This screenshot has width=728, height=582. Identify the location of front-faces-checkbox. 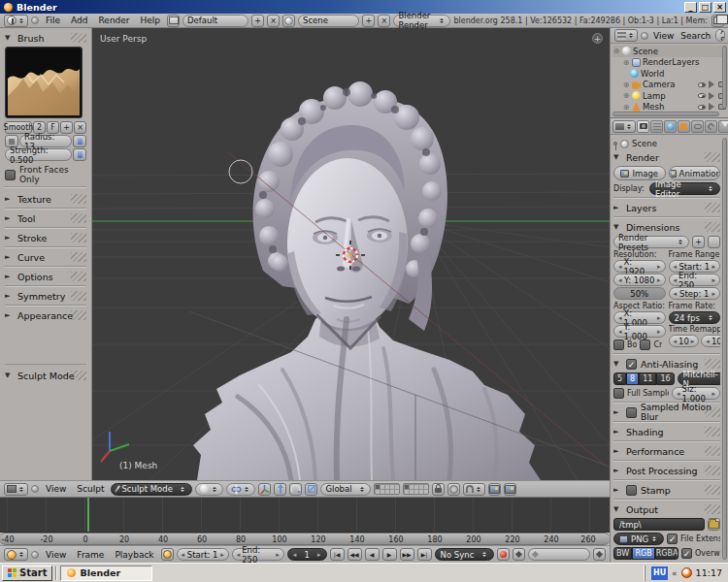
(10, 175).